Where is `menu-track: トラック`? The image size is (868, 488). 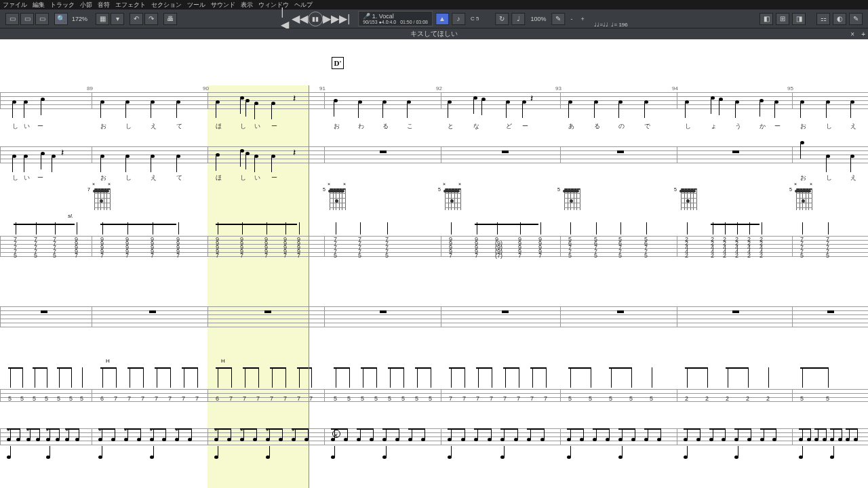
menu-track: トラック is located at coordinates (62, 5).